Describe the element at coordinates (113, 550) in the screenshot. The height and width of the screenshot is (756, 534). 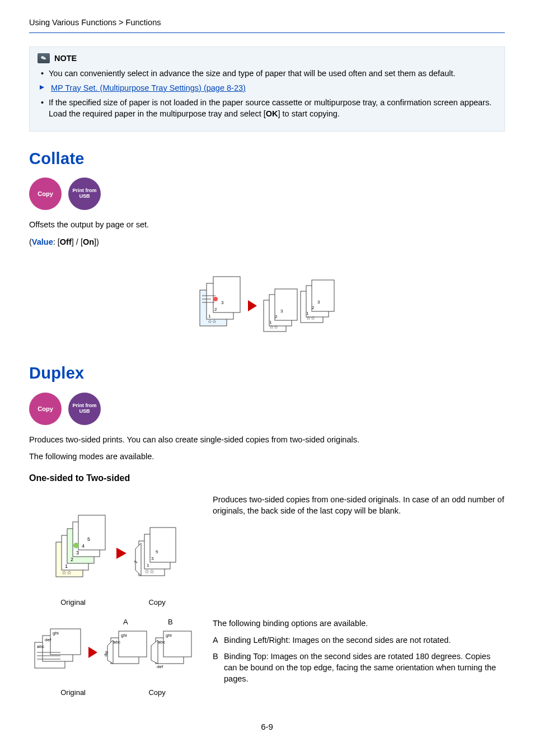
I see `duplex-figure-1: ☆☆ 1 2 3 4 5 ☆☆ 1 3 5 2` at that location.